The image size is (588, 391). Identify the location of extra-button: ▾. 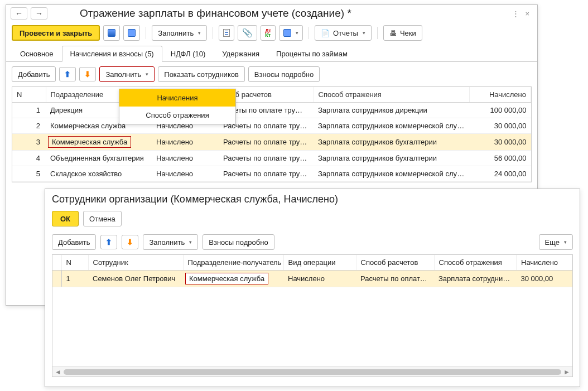
(291, 33).